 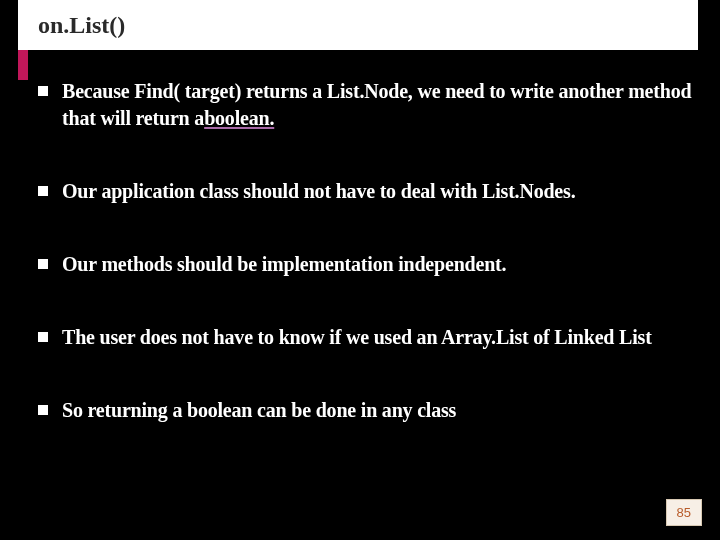 I want to click on bullet-text: The user does not have to know if we use…, so click(x=391, y=338).